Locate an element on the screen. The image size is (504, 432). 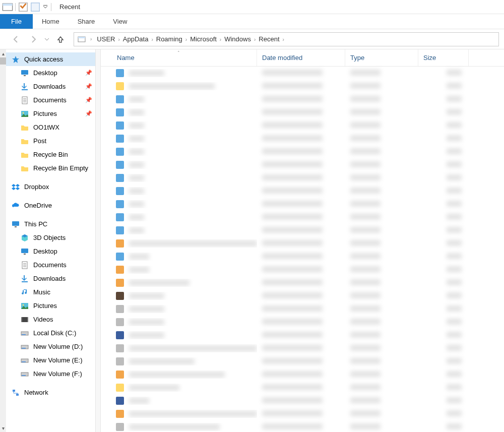
properties-icon is located at coordinates (23, 7).